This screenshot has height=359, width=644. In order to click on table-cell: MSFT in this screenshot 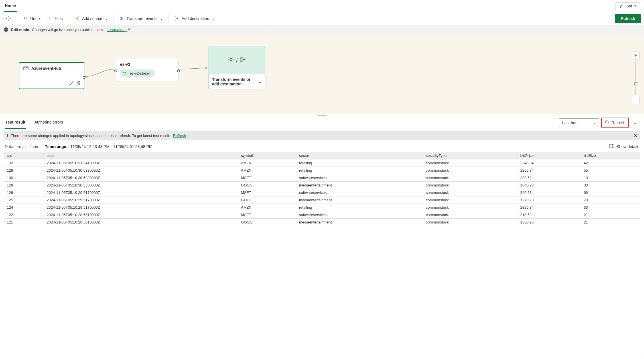, I will do `click(267, 215)`.